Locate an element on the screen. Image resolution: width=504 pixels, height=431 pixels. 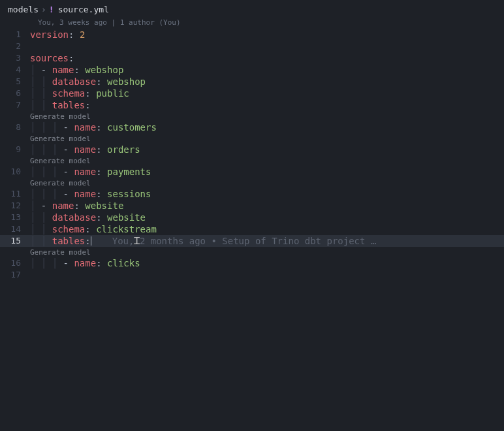
line-number: 4 is located at coordinates (15, 70).